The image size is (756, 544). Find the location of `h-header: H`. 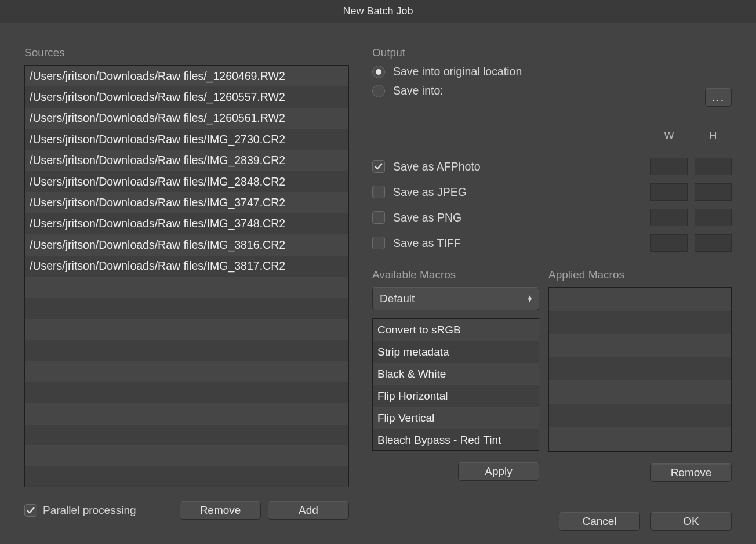

h-header: H is located at coordinates (713, 136).